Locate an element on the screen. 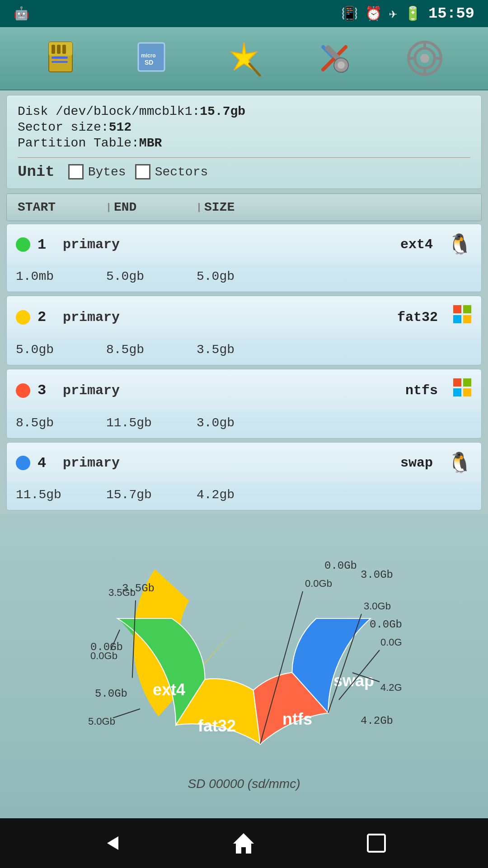 This screenshot has width=488, height=868. partition-start-2: 5.0gb is located at coordinates (61, 350).